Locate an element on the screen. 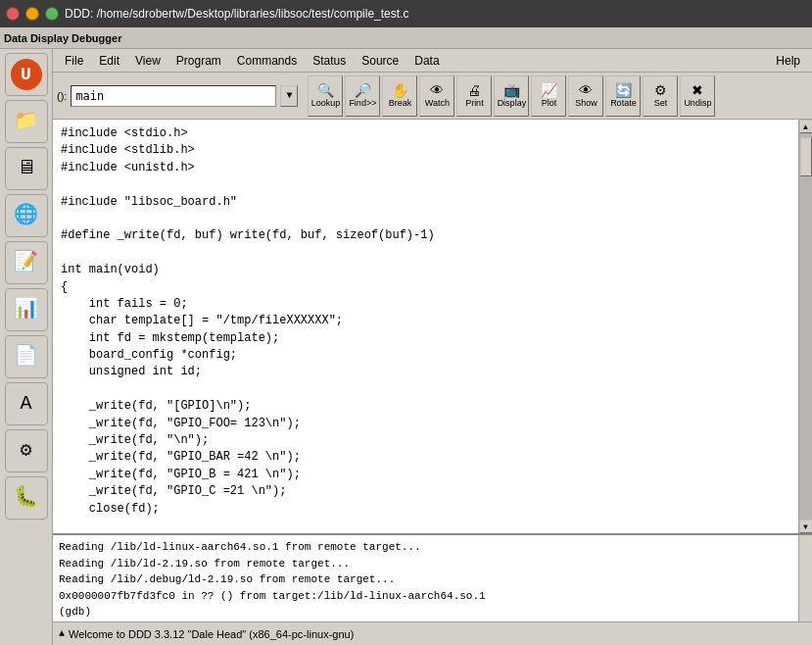 The width and height of the screenshot is (812, 645). spreadsheet-icon: 📊 is located at coordinates (25, 310).